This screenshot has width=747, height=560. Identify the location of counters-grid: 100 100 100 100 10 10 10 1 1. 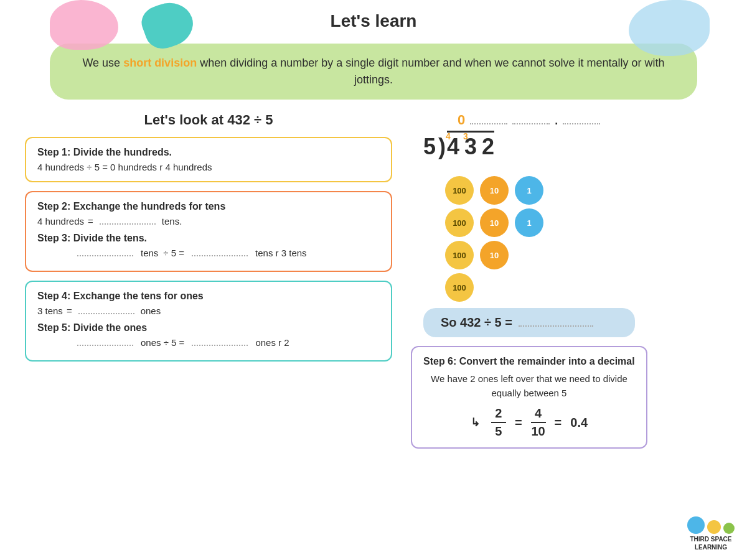
(494, 239).